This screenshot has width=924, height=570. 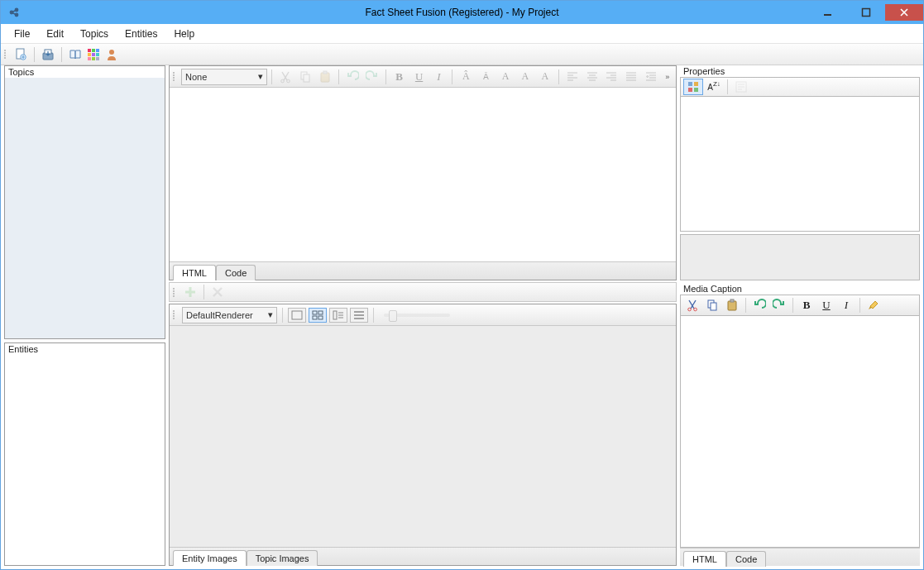 I want to click on delete-button, so click(x=218, y=292).